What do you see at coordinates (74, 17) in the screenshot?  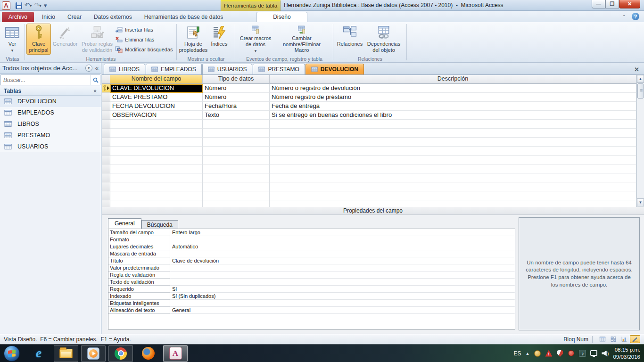 I see `tab-crear: Crear` at bounding box center [74, 17].